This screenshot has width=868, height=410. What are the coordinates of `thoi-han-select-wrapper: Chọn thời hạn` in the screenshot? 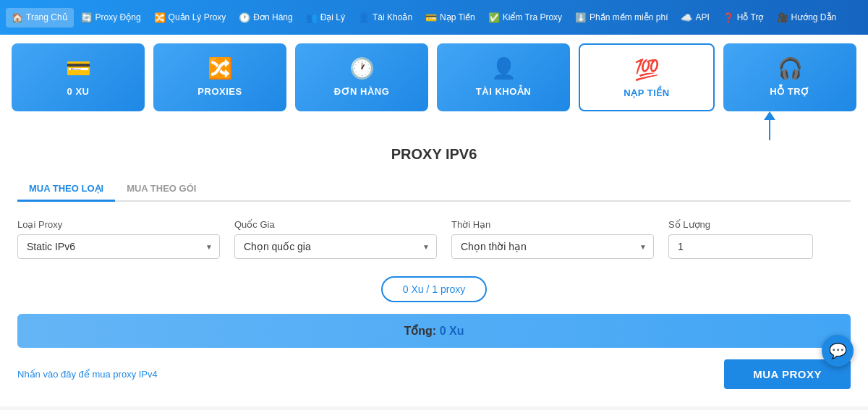 It's located at (553, 247).